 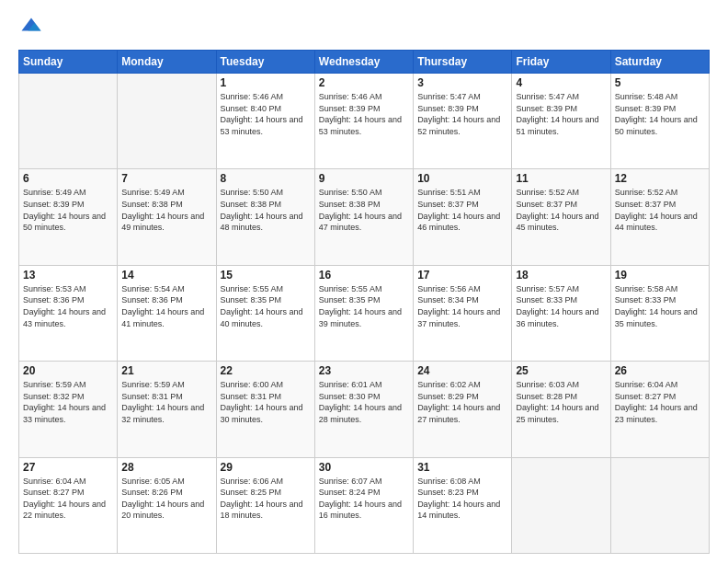 I want to click on day-number: 13, so click(x=68, y=275).